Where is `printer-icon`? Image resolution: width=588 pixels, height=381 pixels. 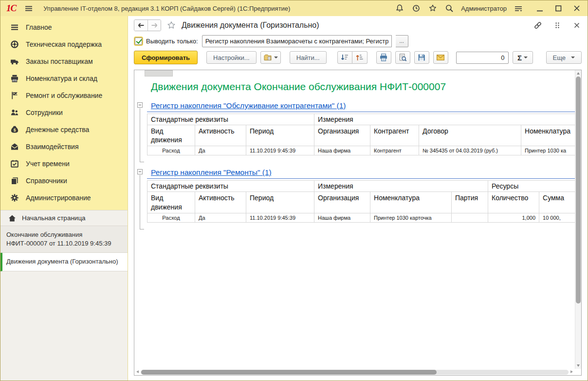 printer-icon is located at coordinates (15, 78).